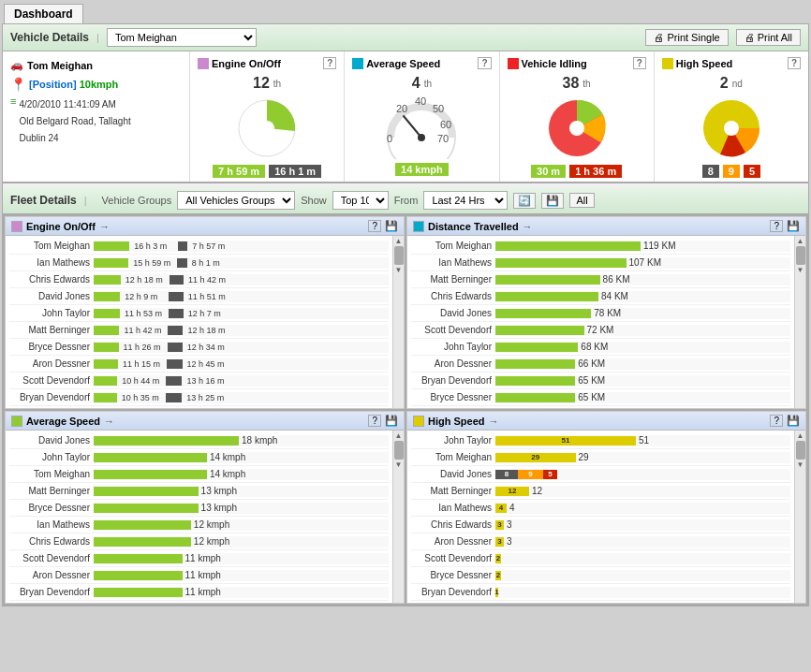  Describe the element at coordinates (794, 64) in the screenshot. I see `highspeed-help-icon: ?` at that location.